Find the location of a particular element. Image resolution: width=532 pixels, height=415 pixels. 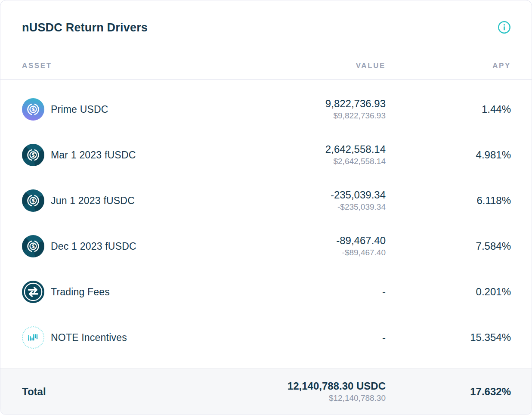

asset-name: Prime USDC is located at coordinates (80, 109).